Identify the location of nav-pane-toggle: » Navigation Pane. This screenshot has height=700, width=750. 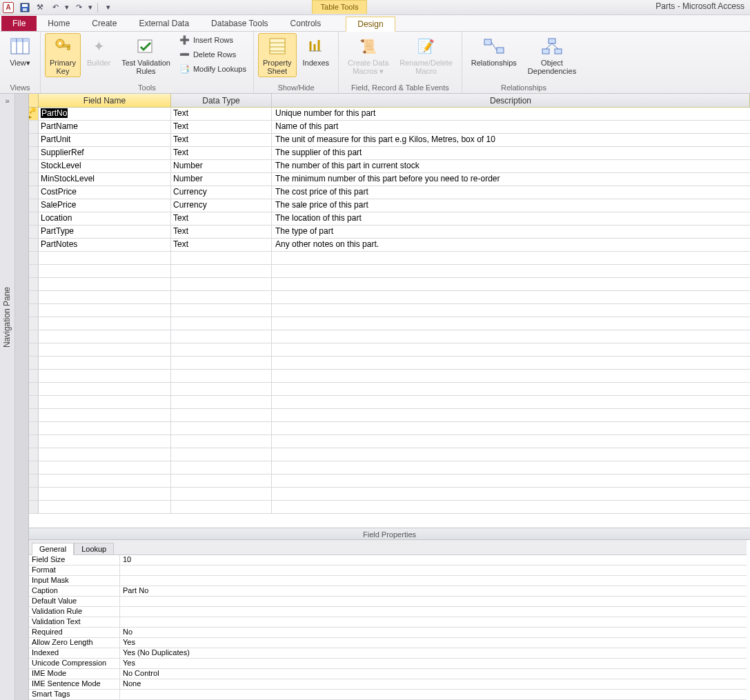
(8, 397).